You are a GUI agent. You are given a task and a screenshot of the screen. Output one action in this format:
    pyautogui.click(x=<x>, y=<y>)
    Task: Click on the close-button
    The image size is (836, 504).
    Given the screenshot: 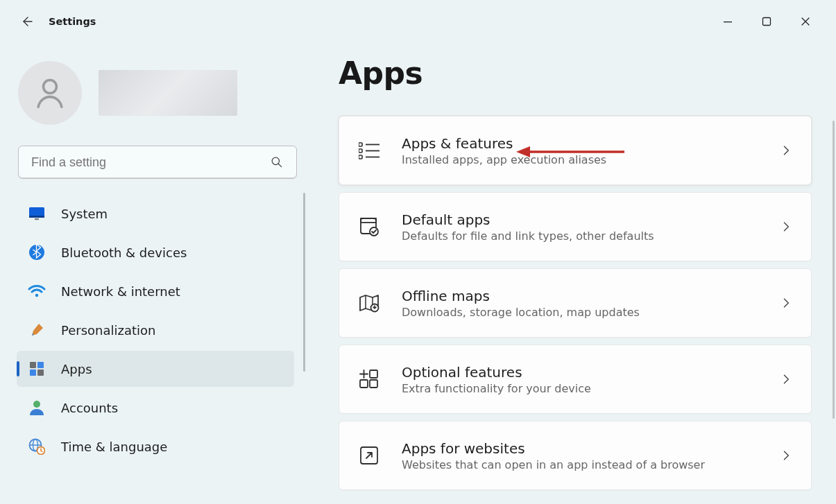 What is the action you would take?
    pyautogui.click(x=805, y=21)
    